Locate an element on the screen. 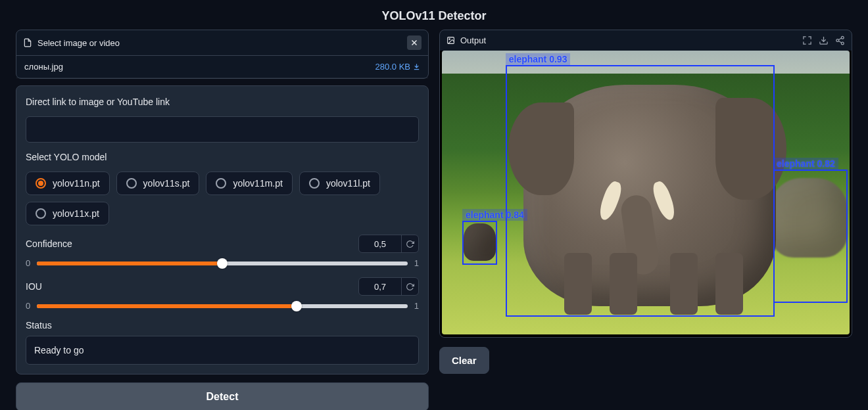  share-icon is located at coordinates (840, 41).